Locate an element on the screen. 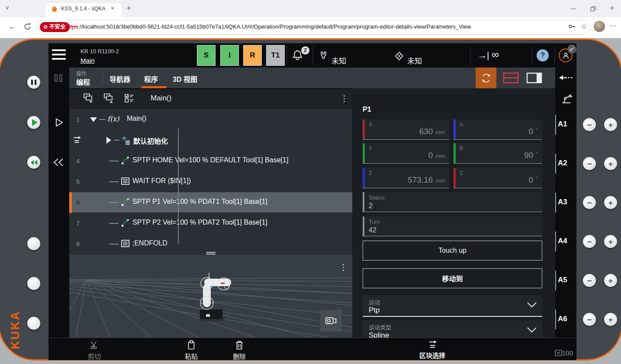 This screenshot has width=621, height=364. step-backward-hard-button is located at coordinates (34, 162).